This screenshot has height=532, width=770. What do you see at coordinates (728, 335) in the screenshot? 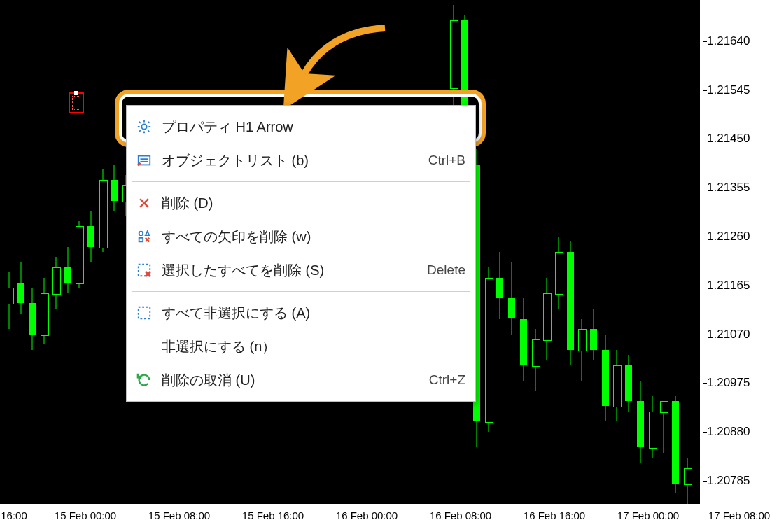
I see `y-tick-label: 1.21070` at bounding box center [728, 335].